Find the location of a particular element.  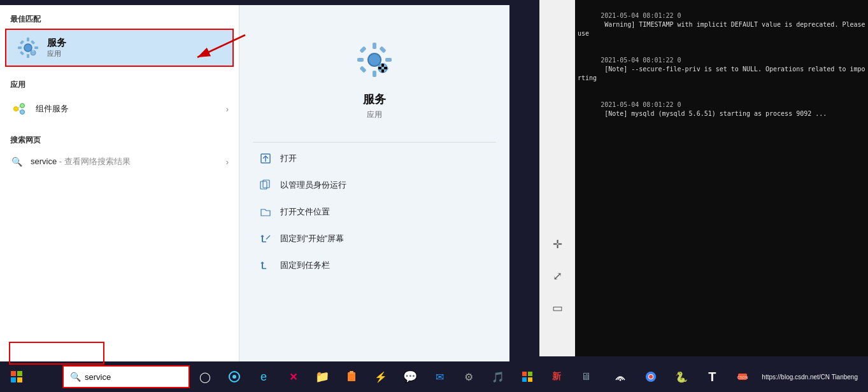

component-services-icon is located at coordinates (19, 109).